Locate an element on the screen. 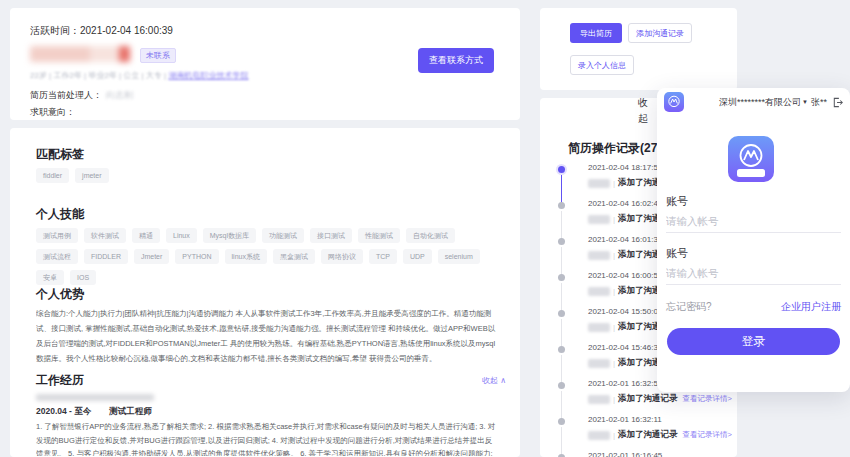  work-role: 测试工程师 is located at coordinates (130, 411).